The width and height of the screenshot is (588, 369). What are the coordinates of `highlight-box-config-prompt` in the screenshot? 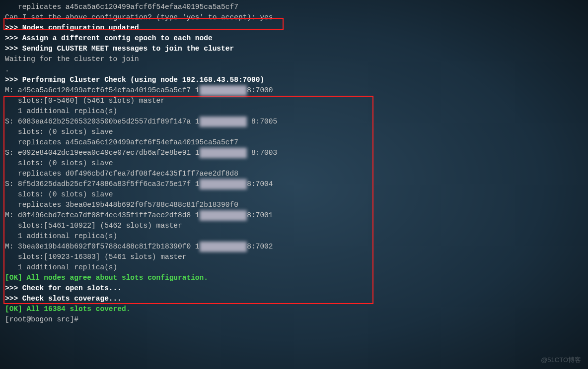 It's located at (144, 24).